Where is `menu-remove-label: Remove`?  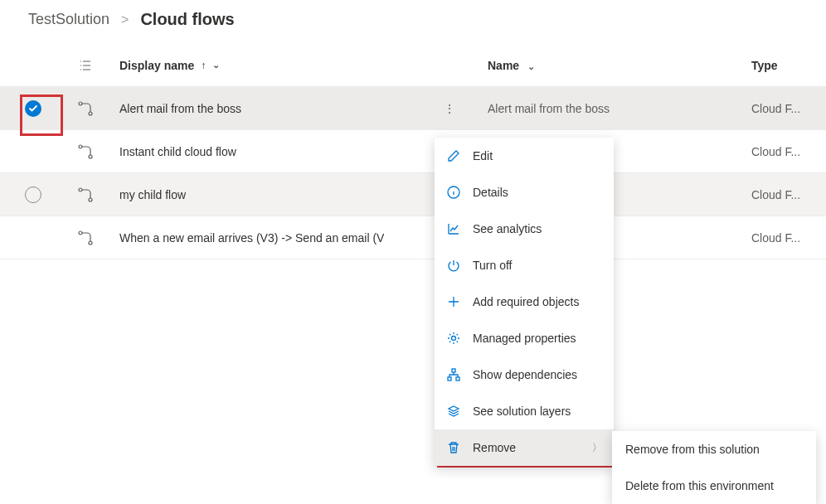
menu-remove-label: Remove is located at coordinates (527, 448).